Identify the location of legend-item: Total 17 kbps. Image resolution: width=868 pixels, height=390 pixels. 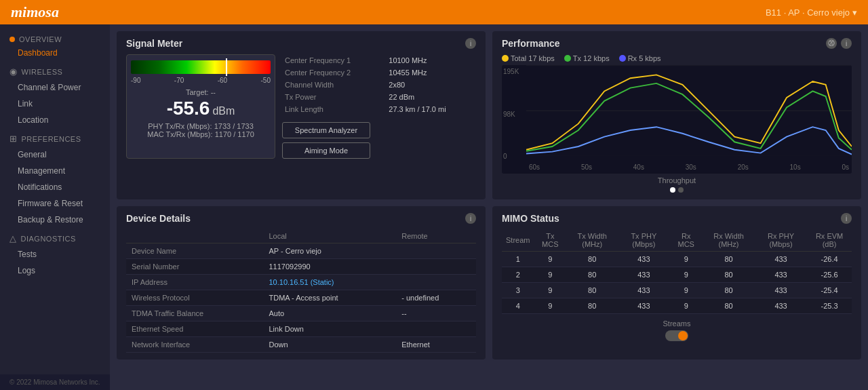
(528, 58).